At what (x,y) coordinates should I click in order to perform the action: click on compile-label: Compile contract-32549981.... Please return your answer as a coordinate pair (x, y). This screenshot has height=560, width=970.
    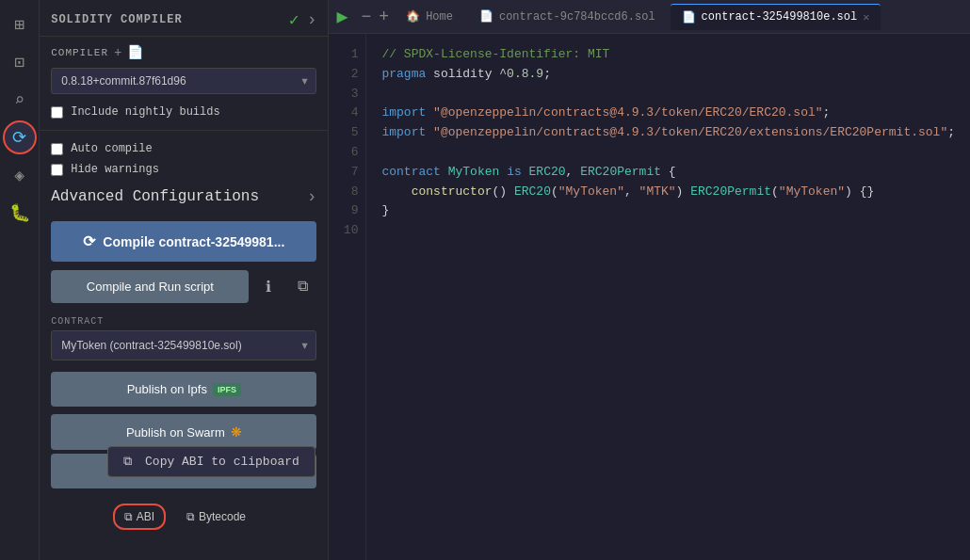
    Looking at the image, I should click on (194, 242).